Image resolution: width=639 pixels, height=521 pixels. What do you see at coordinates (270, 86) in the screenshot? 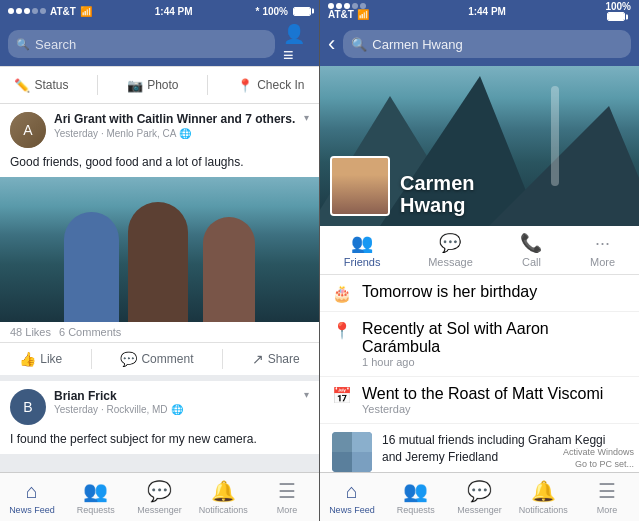
I see `checkin-btn: 📍 Check In` at bounding box center [270, 86].